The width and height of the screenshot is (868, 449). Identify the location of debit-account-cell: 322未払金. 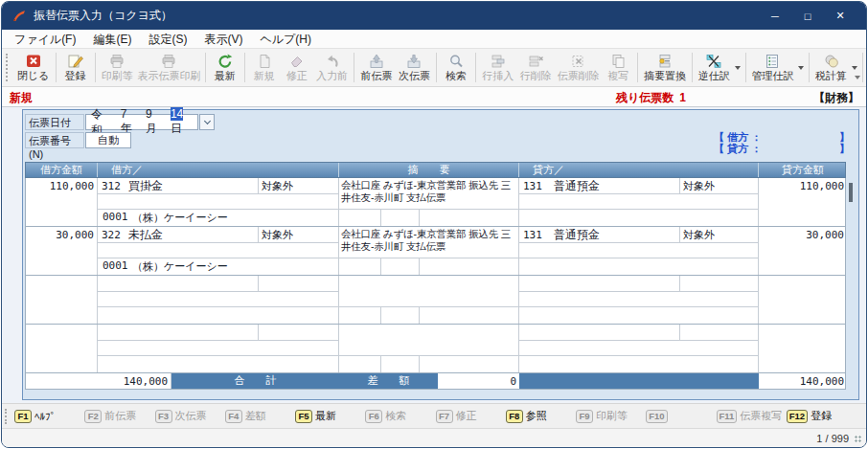
(178, 236).